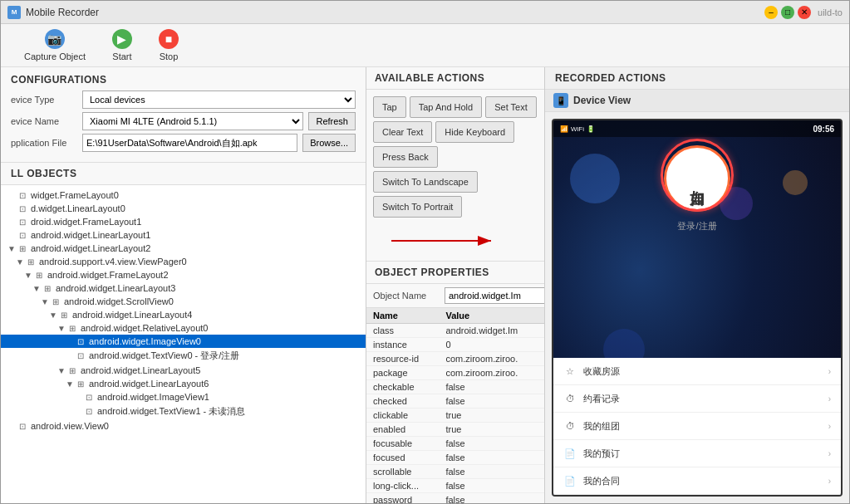  Describe the element at coordinates (183, 248) in the screenshot. I see `tree-item: ▼⊞android.widget.LinearLayout2` at that location.